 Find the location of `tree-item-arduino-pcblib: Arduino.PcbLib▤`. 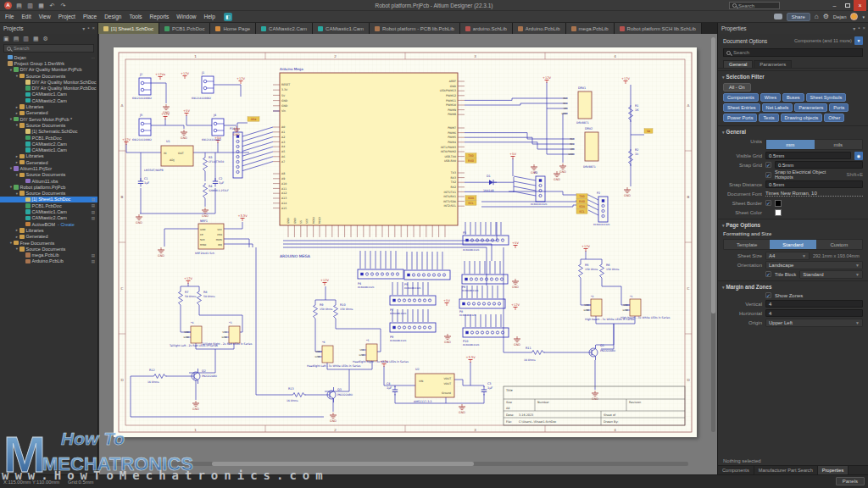

tree-item-arduino-pcblib: Arduino.PcbLib▤ is located at coordinates (49, 261).